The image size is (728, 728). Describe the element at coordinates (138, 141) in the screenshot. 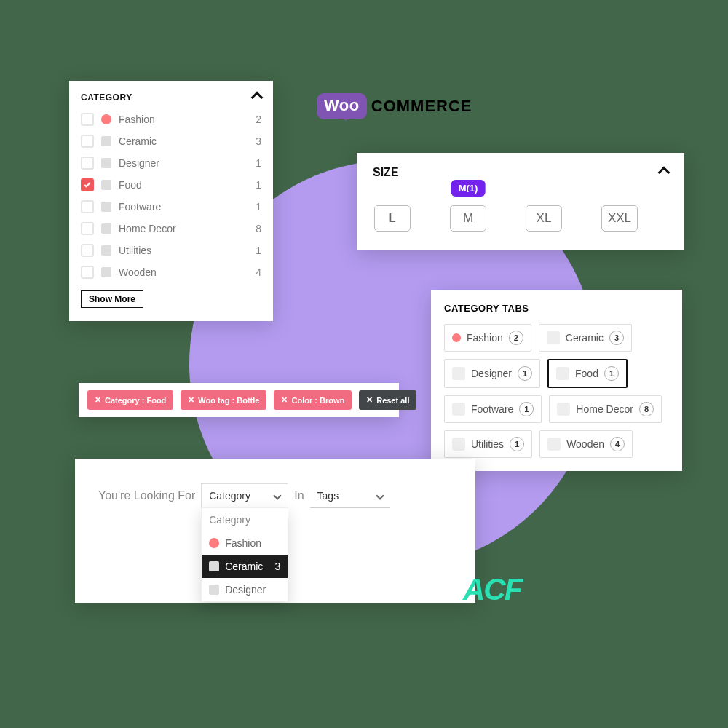

I see `category-item-label: Ceramic` at that location.